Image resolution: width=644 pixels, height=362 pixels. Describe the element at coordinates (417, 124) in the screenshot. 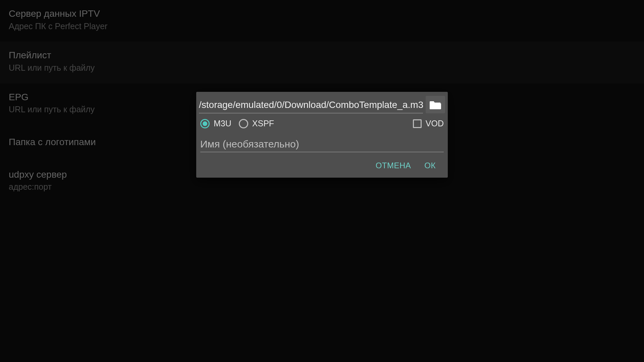

I see `checkbox-icon` at that location.